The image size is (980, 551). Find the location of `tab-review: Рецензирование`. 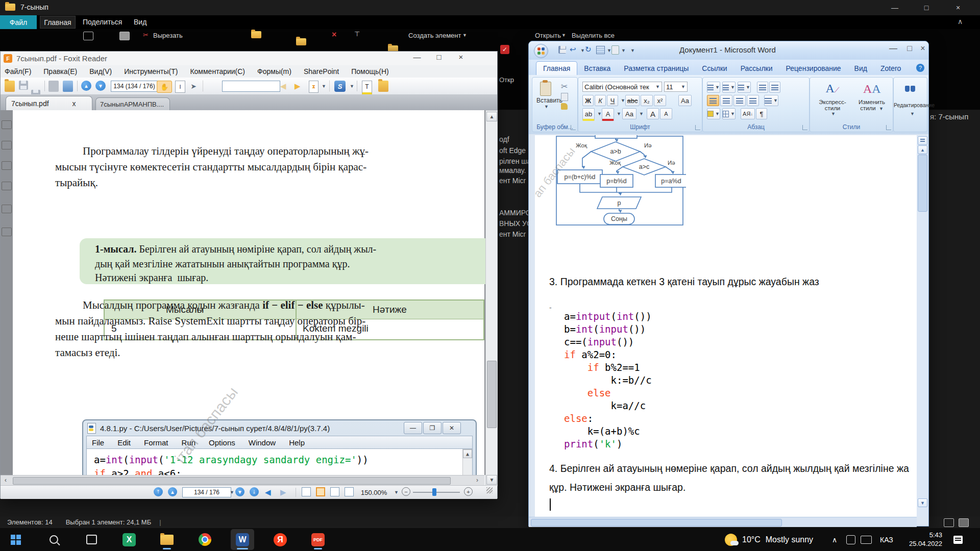

tab-review: Рецензирование is located at coordinates (814, 68).